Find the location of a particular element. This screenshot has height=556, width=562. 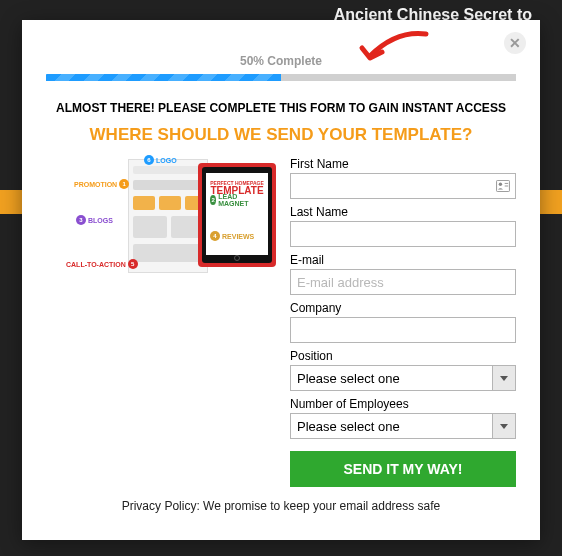

badge-cta: CALL-TO-ACTION5 is located at coordinates (102, 264).